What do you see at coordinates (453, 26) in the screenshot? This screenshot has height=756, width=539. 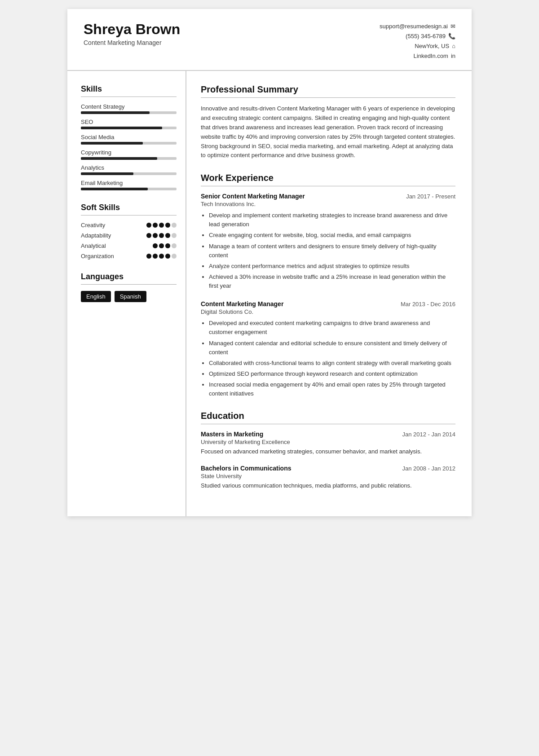 I see `email-icon: ✉` at bounding box center [453, 26].